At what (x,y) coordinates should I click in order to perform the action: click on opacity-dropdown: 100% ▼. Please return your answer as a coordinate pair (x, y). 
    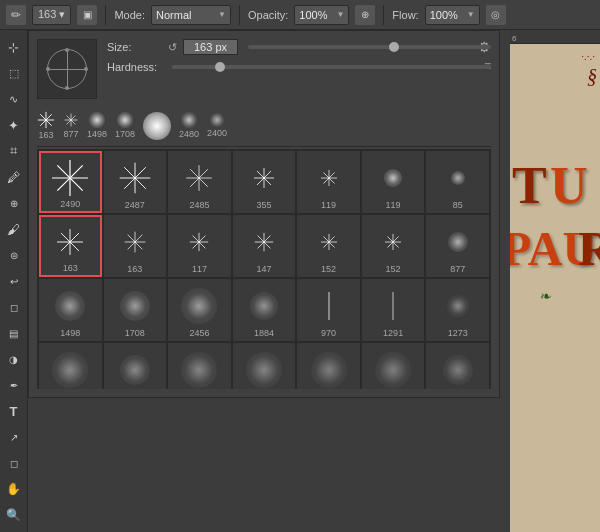
    Looking at the image, I should click on (322, 15).